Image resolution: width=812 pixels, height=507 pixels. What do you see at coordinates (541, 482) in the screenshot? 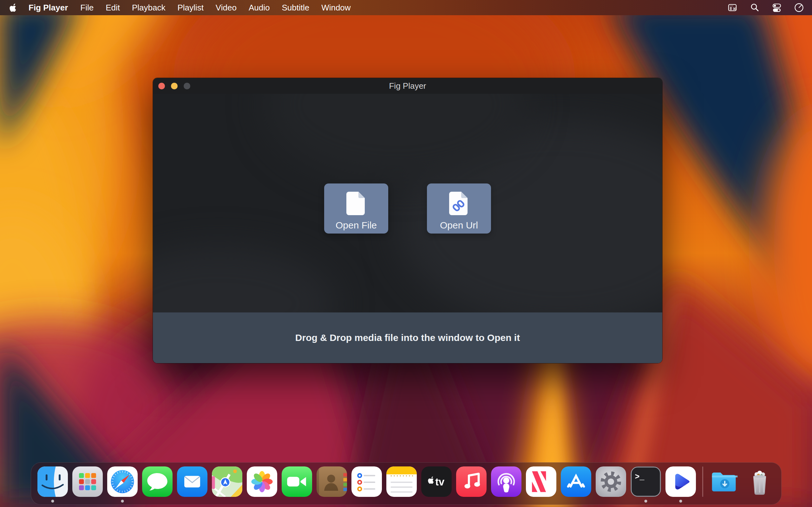
I see `dock-item-news` at bounding box center [541, 482].